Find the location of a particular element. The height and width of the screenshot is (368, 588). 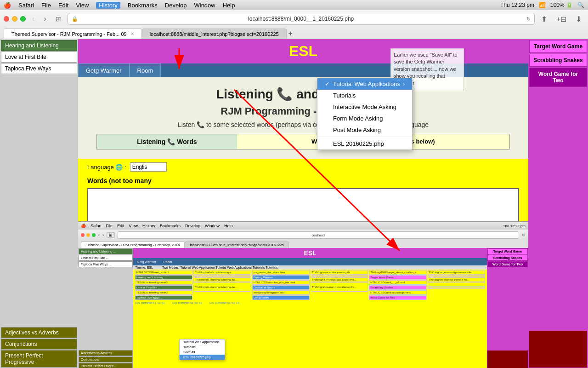

nav-room: Room is located at coordinates (145, 70).